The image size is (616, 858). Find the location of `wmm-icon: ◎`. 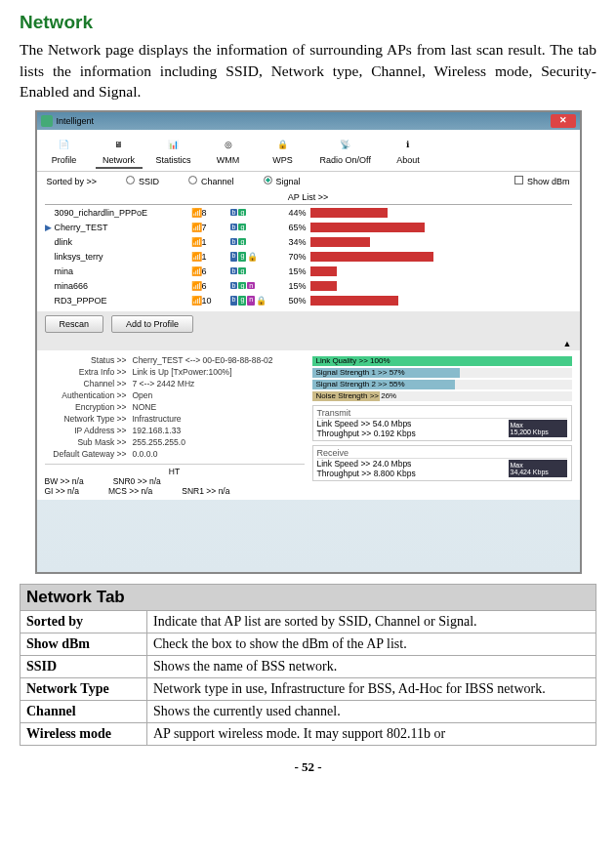

wmm-icon: ◎ is located at coordinates (228, 144).